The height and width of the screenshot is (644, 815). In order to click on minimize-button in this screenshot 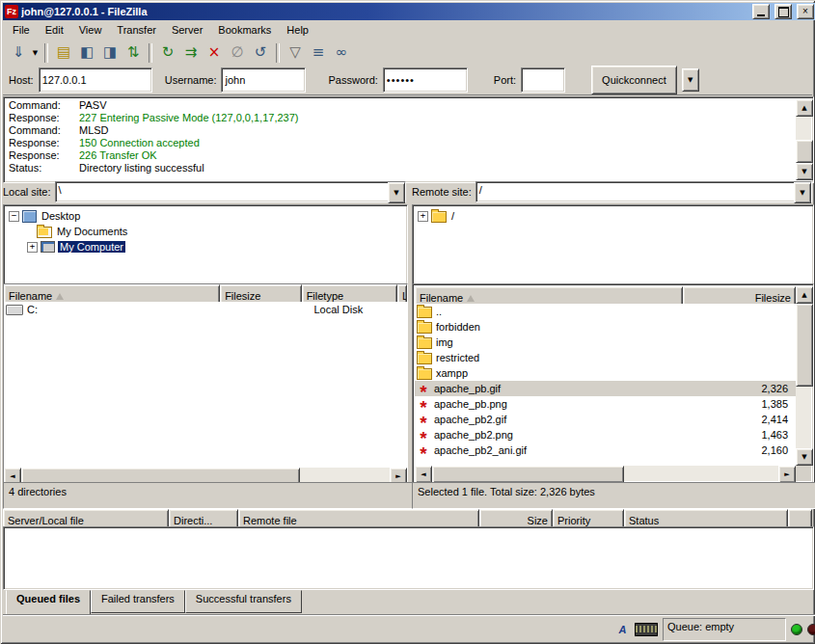, I will do `click(761, 12)`.